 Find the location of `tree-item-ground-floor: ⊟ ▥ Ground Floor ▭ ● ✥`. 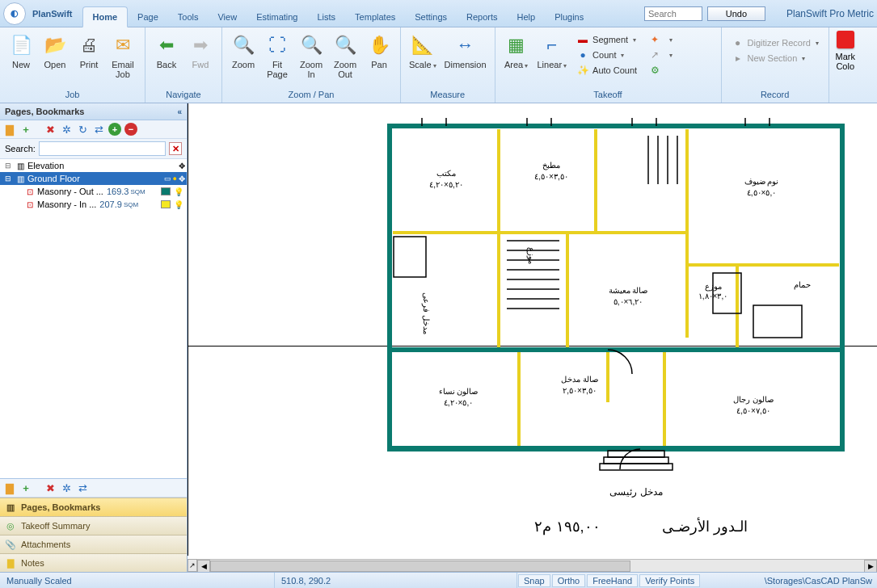

tree-item-ground-floor: ⊟ ▥ Ground Floor ▭ ● ✥ is located at coordinates (94, 178).